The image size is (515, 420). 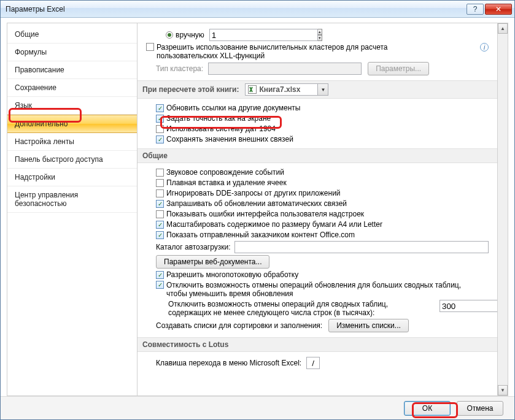 I want to click on checkbox-undo-pivot, so click(x=160, y=284).